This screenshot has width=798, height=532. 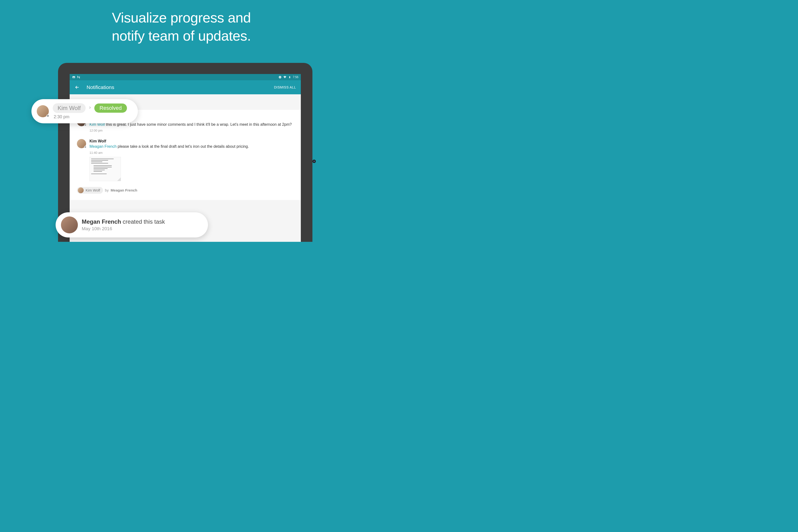 I want to click on notification-author: Kim Wolf, so click(x=191, y=141).